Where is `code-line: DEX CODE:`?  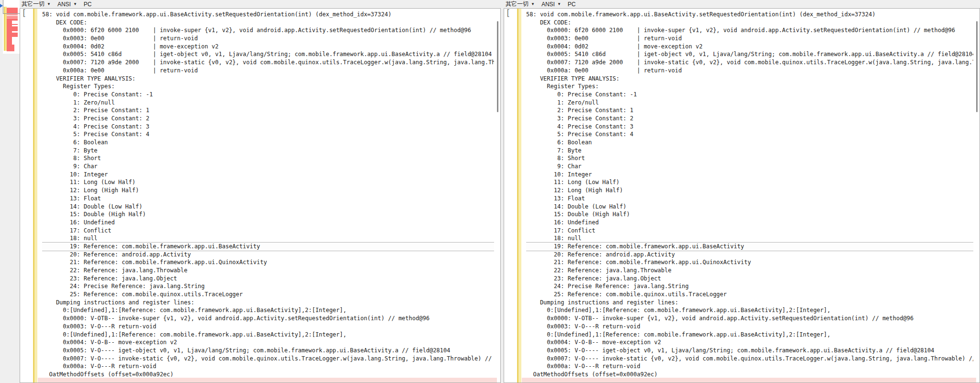
code-line: DEX CODE: is located at coordinates (268, 23).